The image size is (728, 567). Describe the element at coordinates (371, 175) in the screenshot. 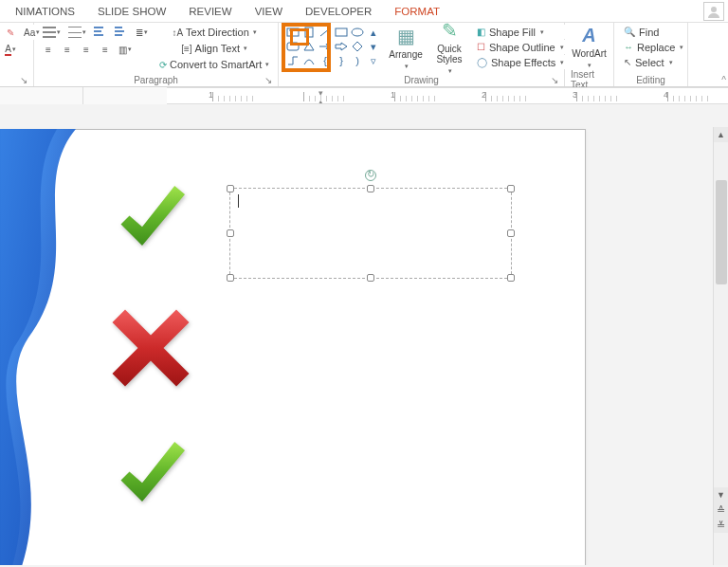

I see `rotate-handle` at that location.